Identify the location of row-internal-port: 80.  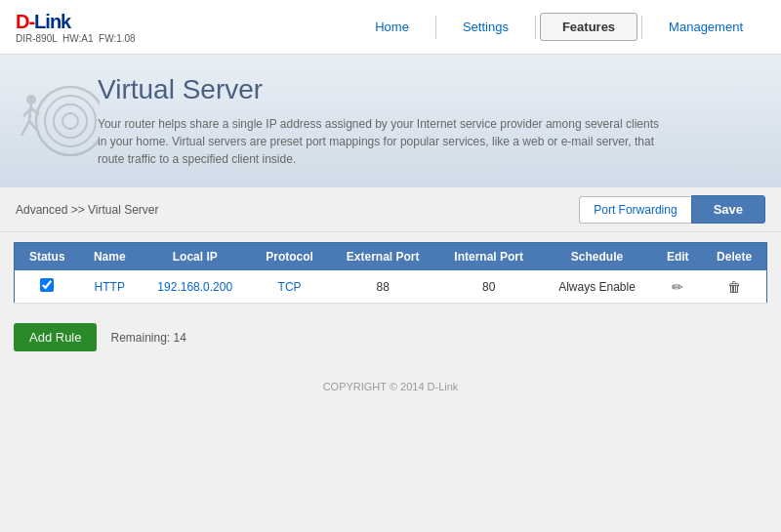
(489, 287).